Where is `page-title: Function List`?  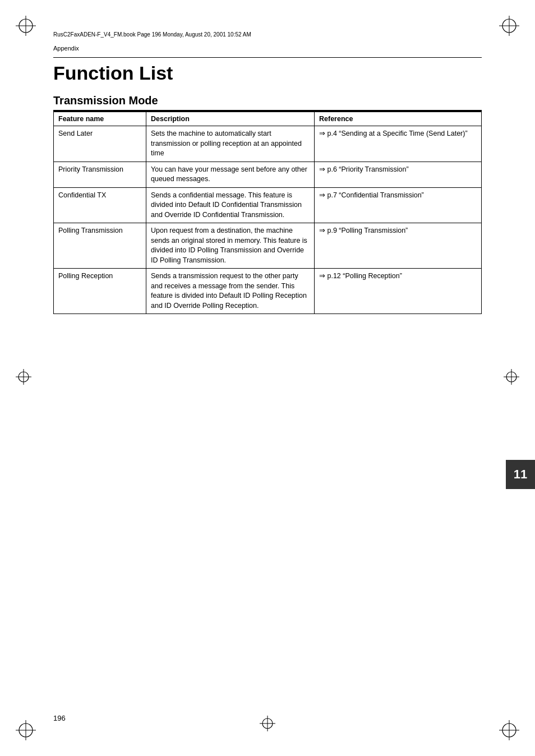 page-title: Function List is located at coordinates (268, 73).